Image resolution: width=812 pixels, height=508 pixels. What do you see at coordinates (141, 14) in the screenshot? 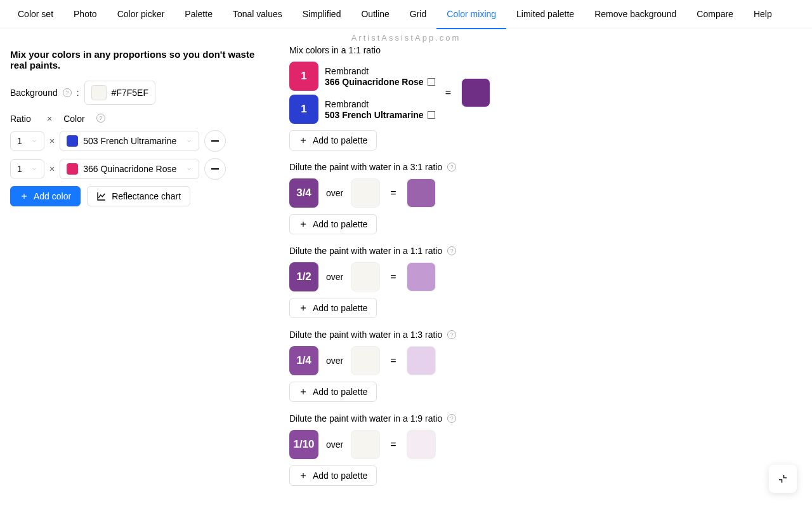
I see `tab-color-picker: Color picker` at bounding box center [141, 14].